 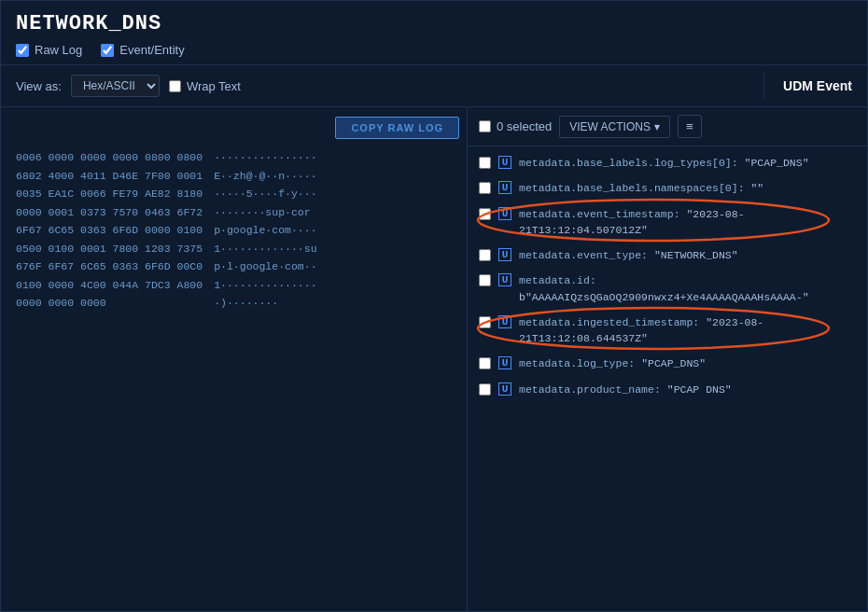 I want to click on checkboxes-row: Raw Log Event/Entity, so click(x=434, y=50).